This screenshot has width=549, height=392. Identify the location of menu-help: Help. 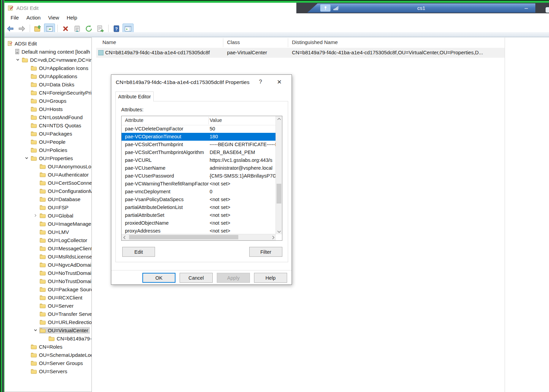
(72, 18).